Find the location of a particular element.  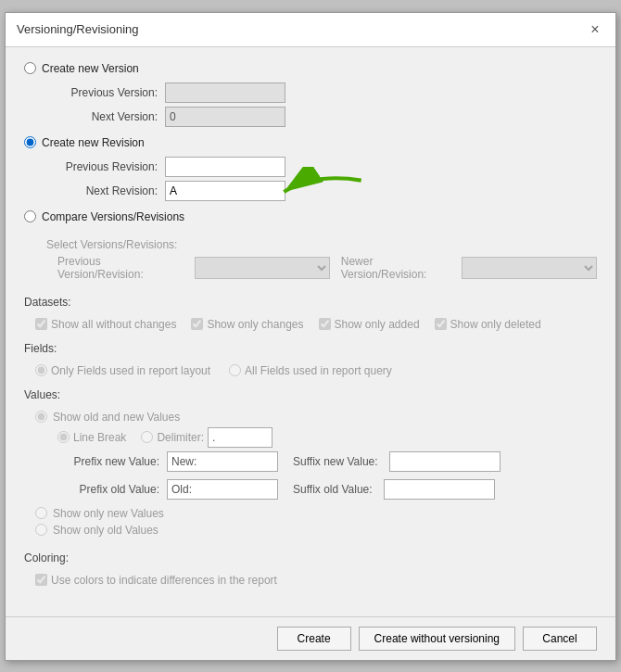

show-only-new-radio is located at coordinates (41, 514).